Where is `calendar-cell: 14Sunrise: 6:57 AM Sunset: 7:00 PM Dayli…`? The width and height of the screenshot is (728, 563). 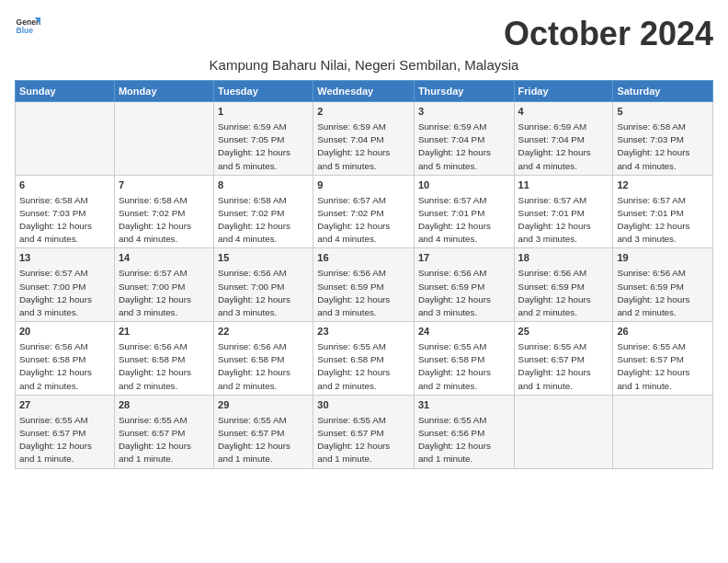
calendar-cell: 14Sunrise: 6:57 AM Sunset: 7:00 PM Dayli… is located at coordinates (164, 285).